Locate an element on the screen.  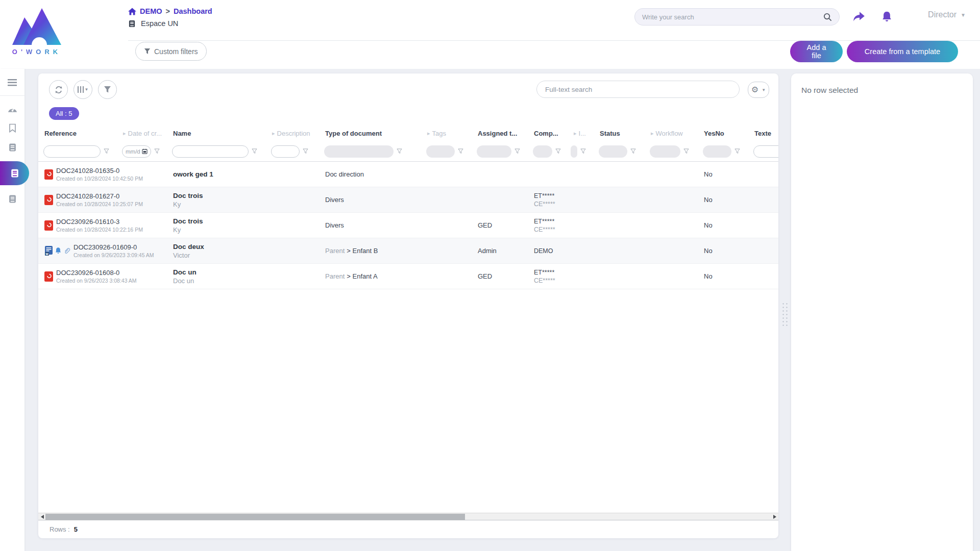
columns-button: ▼ is located at coordinates (83, 90).